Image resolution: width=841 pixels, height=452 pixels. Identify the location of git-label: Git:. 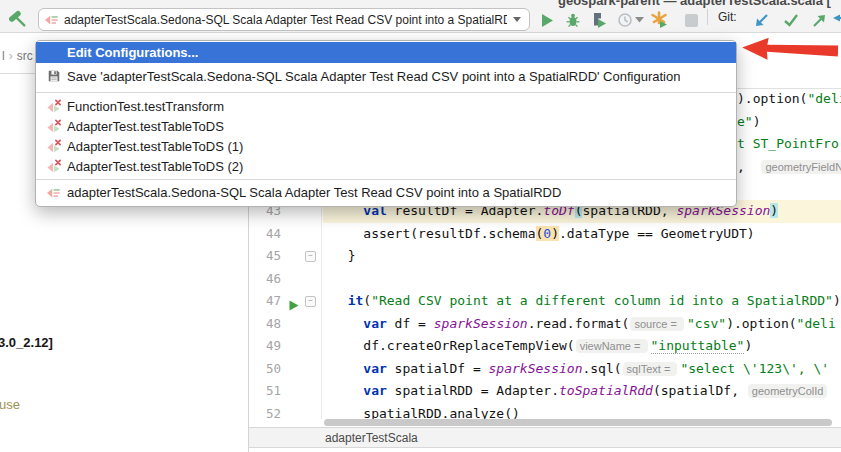
(728, 17).